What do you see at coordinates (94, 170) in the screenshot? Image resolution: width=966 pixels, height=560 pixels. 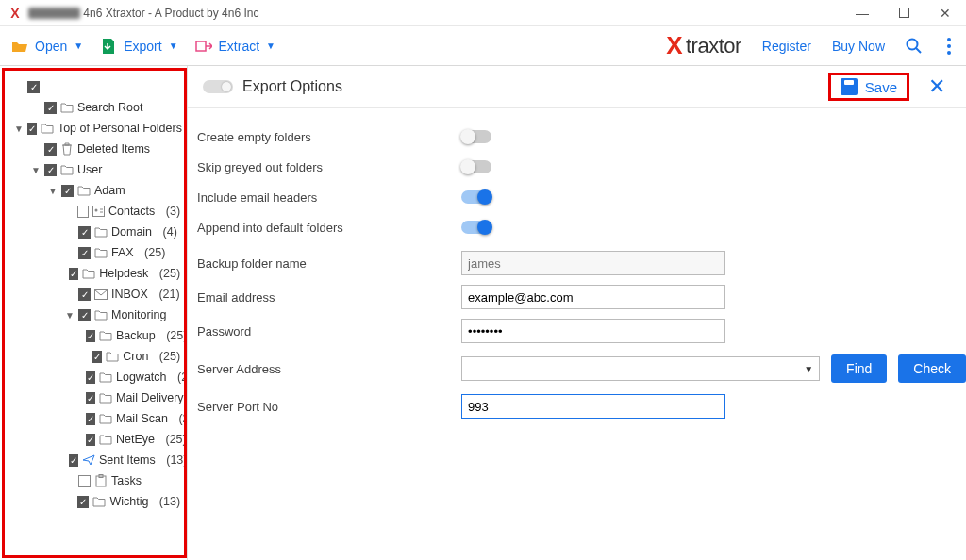 I see `tree-item: ▼✓User` at bounding box center [94, 170].